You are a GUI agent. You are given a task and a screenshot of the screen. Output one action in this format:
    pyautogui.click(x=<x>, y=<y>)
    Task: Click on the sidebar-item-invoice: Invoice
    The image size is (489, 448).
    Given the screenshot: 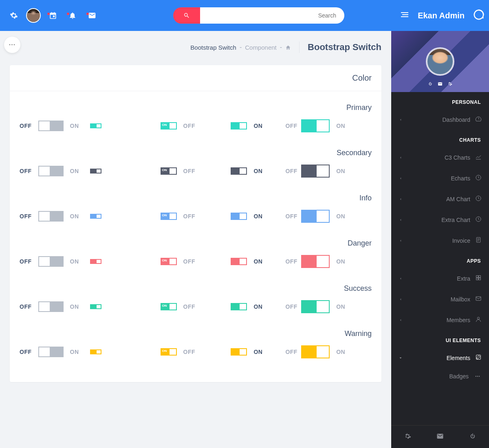 What is the action you would take?
    pyautogui.click(x=440, y=240)
    